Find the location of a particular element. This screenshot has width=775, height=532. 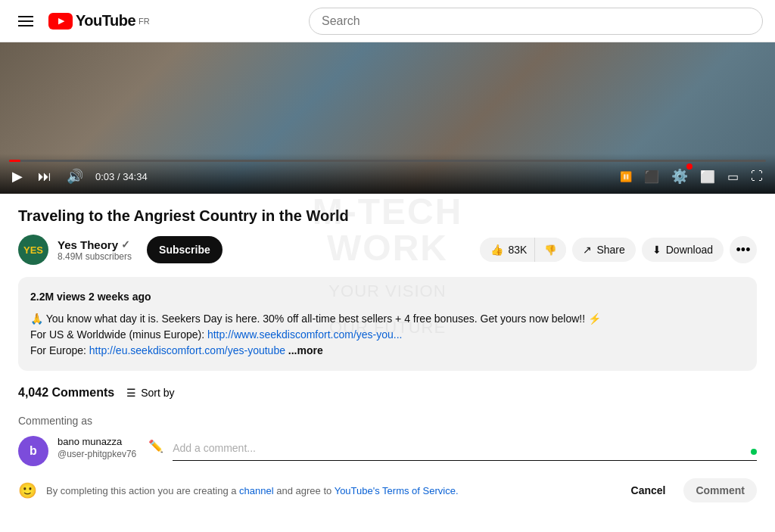

settings-wrap: ⚙️ is located at coordinates (680, 176).